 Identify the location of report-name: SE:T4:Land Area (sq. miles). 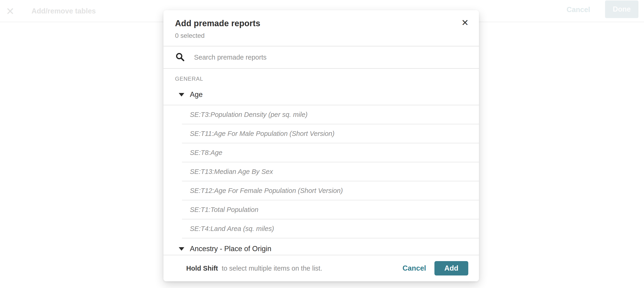
(232, 229).